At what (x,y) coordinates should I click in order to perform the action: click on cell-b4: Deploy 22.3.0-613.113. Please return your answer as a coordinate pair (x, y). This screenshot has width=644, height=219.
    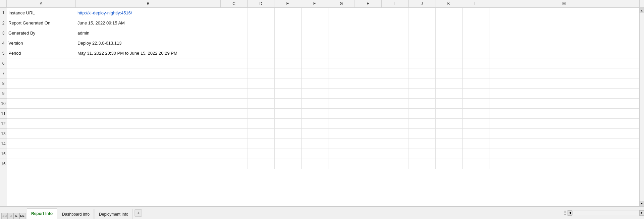
    Looking at the image, I should click on (149, 43).